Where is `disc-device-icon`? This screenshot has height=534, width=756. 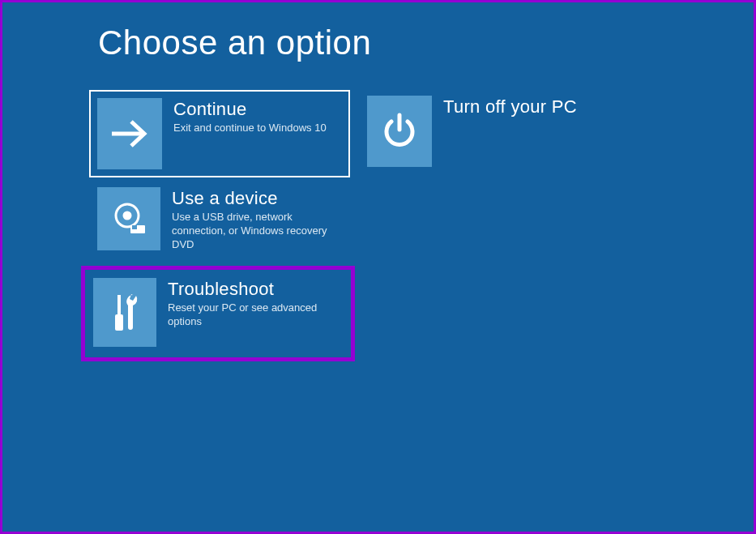
disc-device-icon is located at coordinates (129, 219).